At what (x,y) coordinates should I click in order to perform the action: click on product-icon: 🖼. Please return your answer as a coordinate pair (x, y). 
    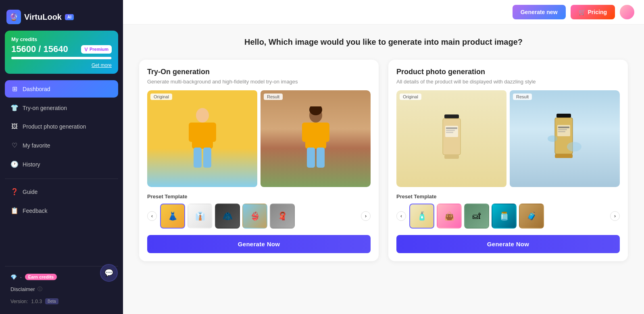
    Looking at the image, I should click on (15, 127).